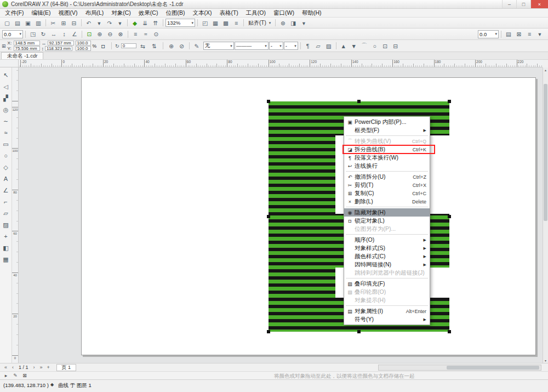 The image size is (548, 392). Describe the element at coordinates (175, 13) in the screenshot. I see `menubar-item-7: 位图(B)` at that location.